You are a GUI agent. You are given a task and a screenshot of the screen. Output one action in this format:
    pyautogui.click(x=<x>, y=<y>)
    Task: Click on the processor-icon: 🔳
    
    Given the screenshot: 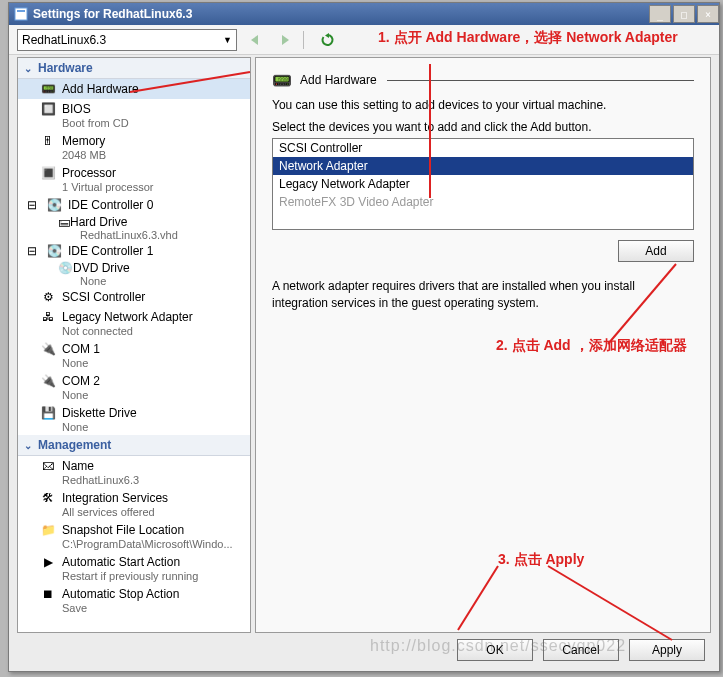 What is the action you would take?
    pyautogui.click(x=48, y=173)
    